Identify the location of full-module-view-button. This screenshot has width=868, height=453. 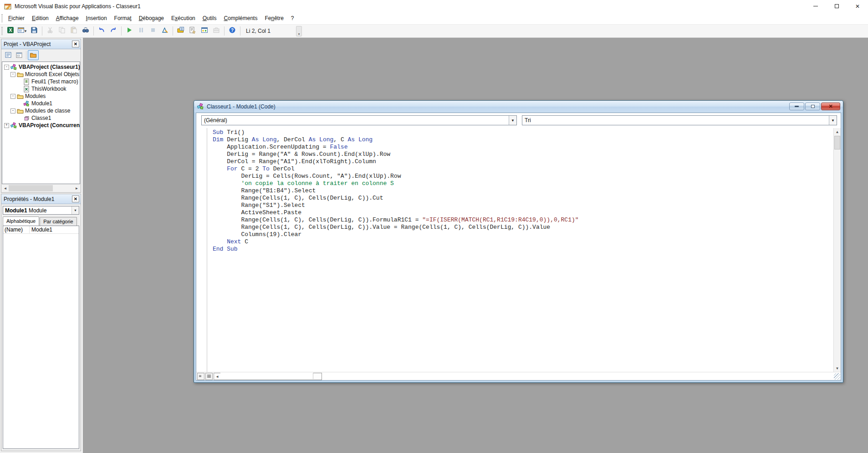
(209, 376).